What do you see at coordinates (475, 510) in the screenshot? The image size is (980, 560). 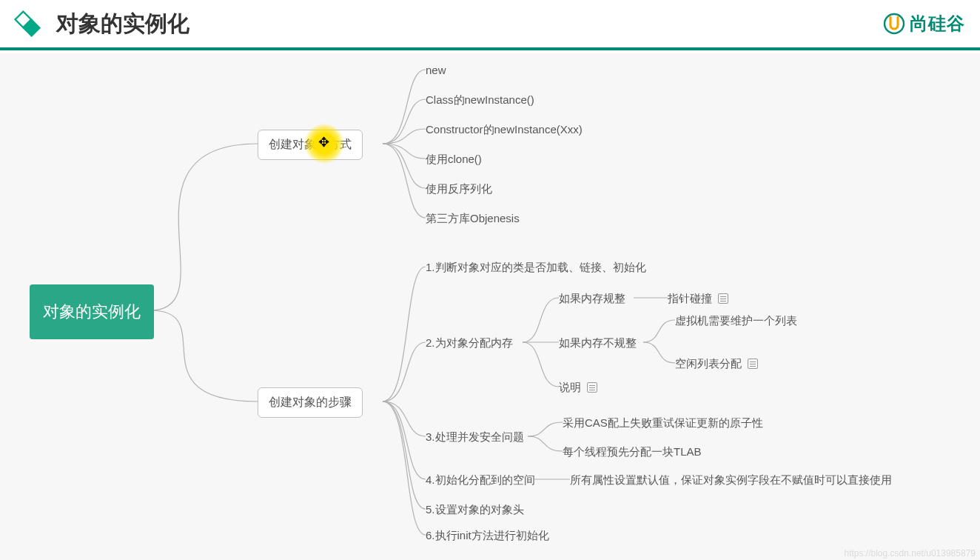 I see `step-5: 5.设置对象的对象头` at bounding box center [475, 510].